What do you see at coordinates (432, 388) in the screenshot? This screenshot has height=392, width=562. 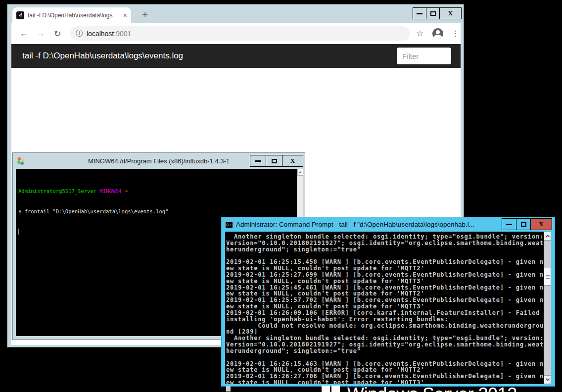 I see `windows-server-text: Windows Server 2012` at bounding box center [432, 388].